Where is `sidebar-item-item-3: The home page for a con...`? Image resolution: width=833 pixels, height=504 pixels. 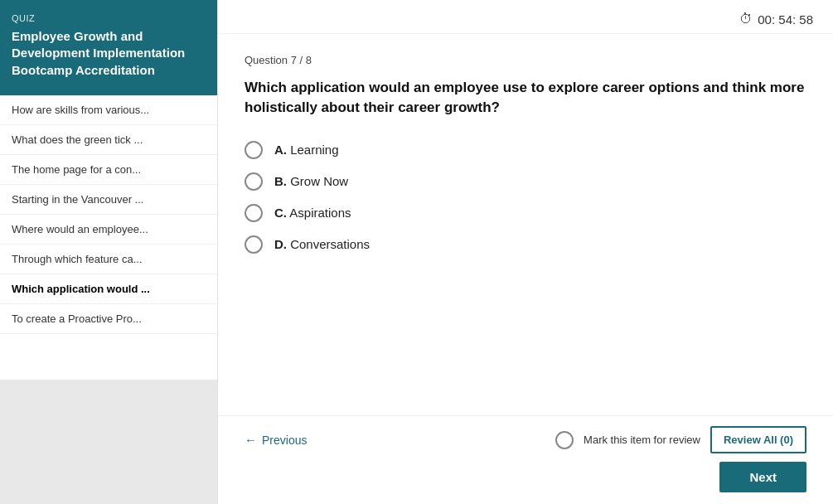
sidebar-item-item-3: The home page for a con... is located at coordinates (109, 170).